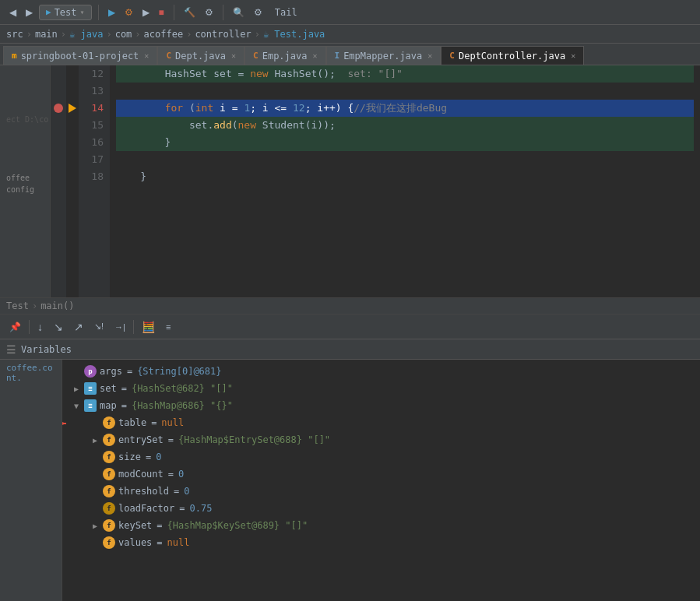  Describe the element at coordinates (95, 525) in the screenshot. I see `toggle-keyset: ▶` at that location.